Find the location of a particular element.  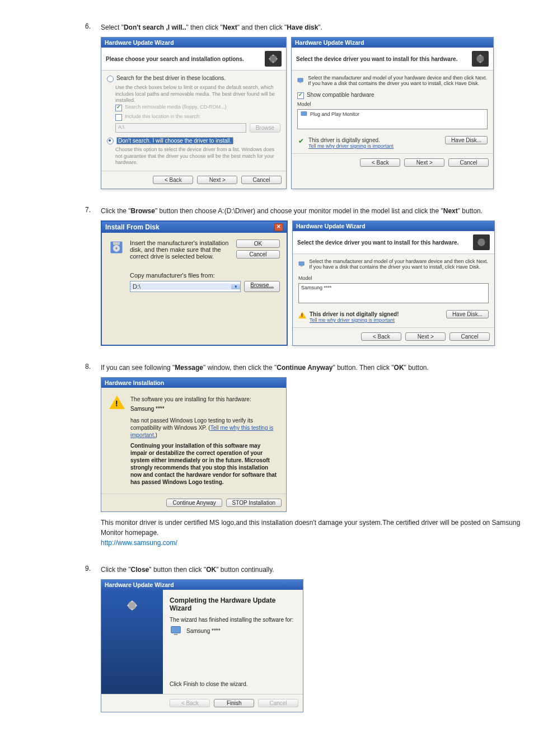

step-number: 9. is located at coordinates (88, 569).